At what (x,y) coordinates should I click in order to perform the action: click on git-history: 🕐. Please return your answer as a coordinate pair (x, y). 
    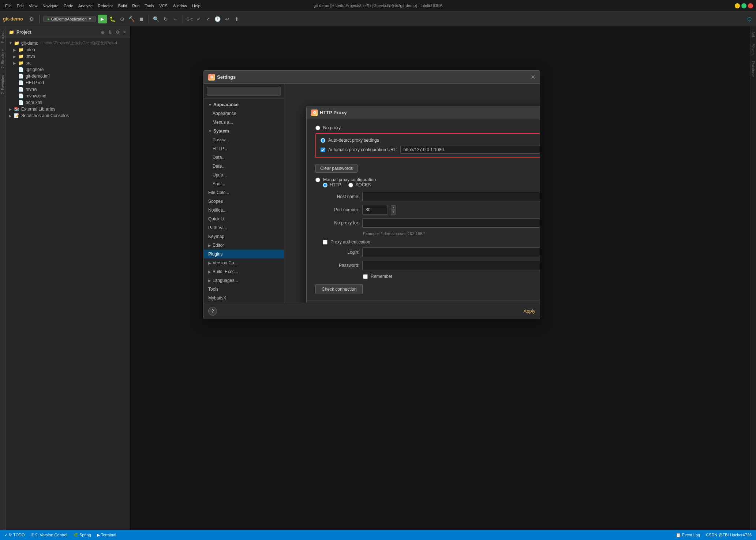
    Looking at the image, I should click on (218, 19).